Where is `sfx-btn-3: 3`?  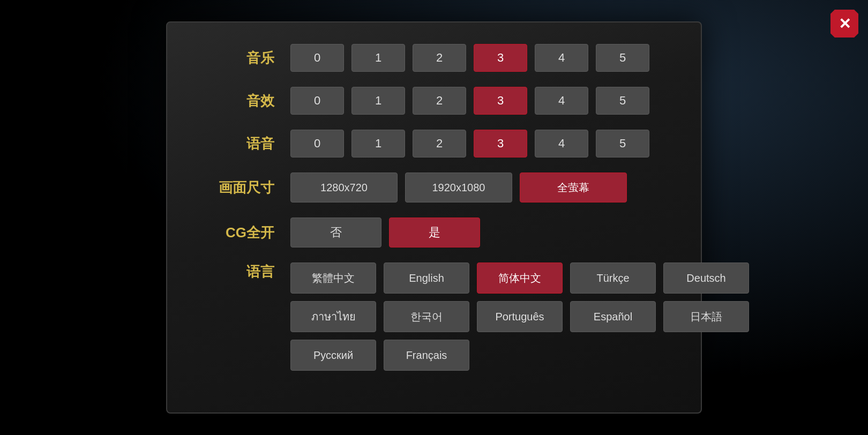
sfx-btn-3: 3 is located at coordinates (500, 101).